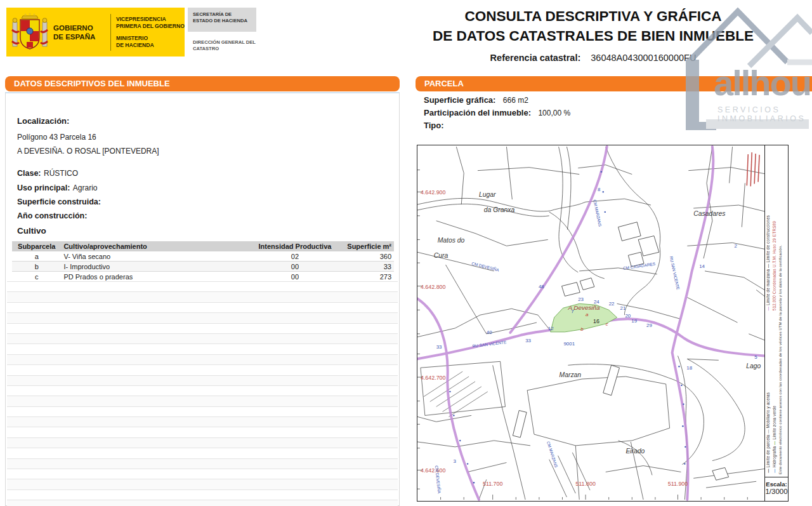 The width and height of the screenshot is (812, 506). What do you see at coordinates (477, 113) in the screenshot?
I see `participacion-label: Participación del inmueble:` at bounding box center [477, 113].